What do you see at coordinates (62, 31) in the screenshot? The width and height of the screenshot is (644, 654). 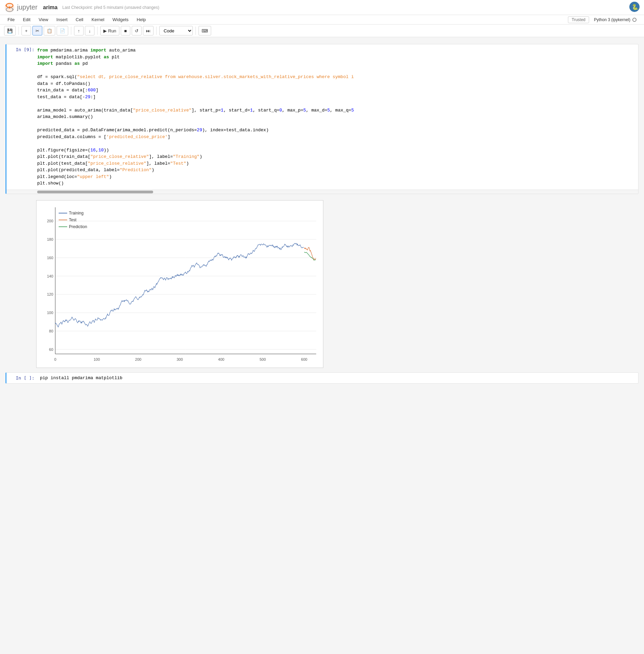 I see `paste-cell-button: 📄` at bounding box center [62, 31].